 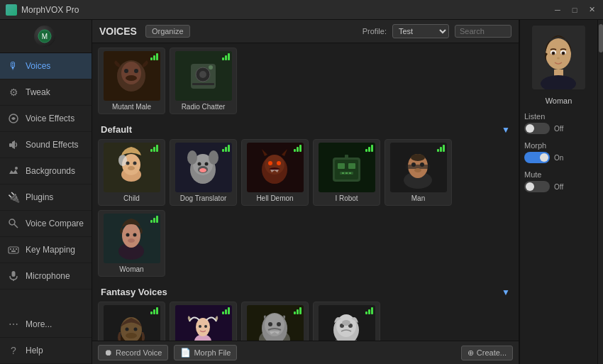 What do you see at coordinates (45, 250) in the screenshot?
I see `sidebar-item-key-mapping: Key Mapping` at bounding box center [45, 250].